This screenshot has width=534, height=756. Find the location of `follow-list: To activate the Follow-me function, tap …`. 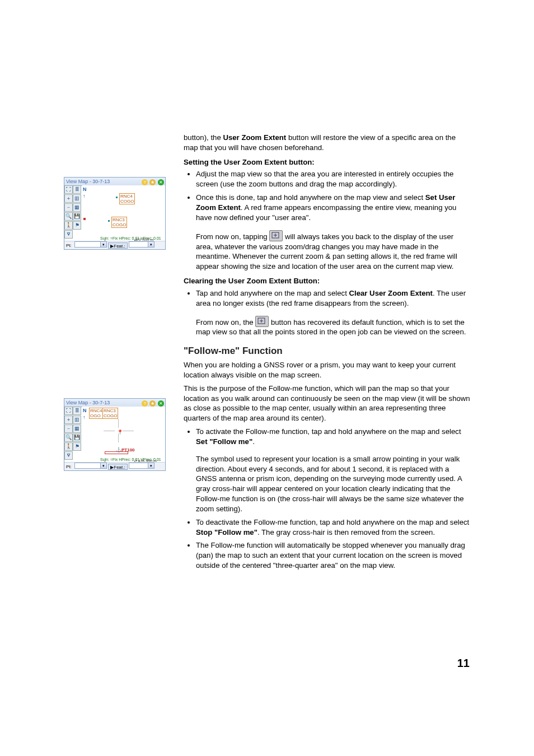

follow-list: To activate the Follow-me function, tap … is located at coordinates (327, 437).